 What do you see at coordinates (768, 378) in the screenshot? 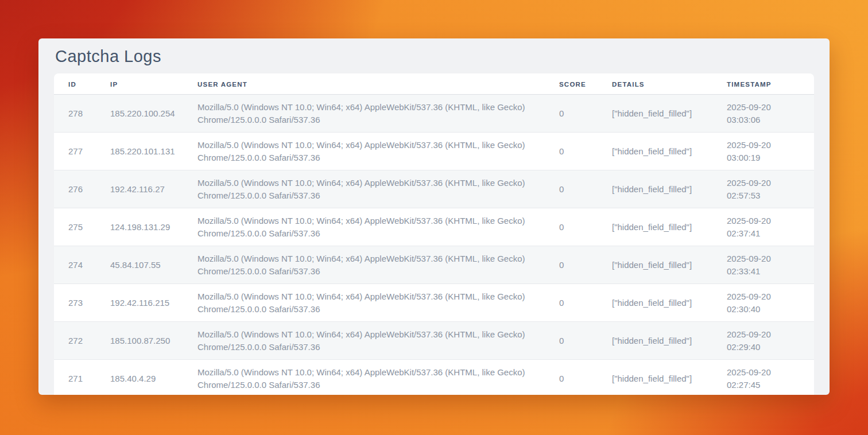
I see `cell-timestamp: 2025-09-20 02:27:45` at bounding box center [768, 378].